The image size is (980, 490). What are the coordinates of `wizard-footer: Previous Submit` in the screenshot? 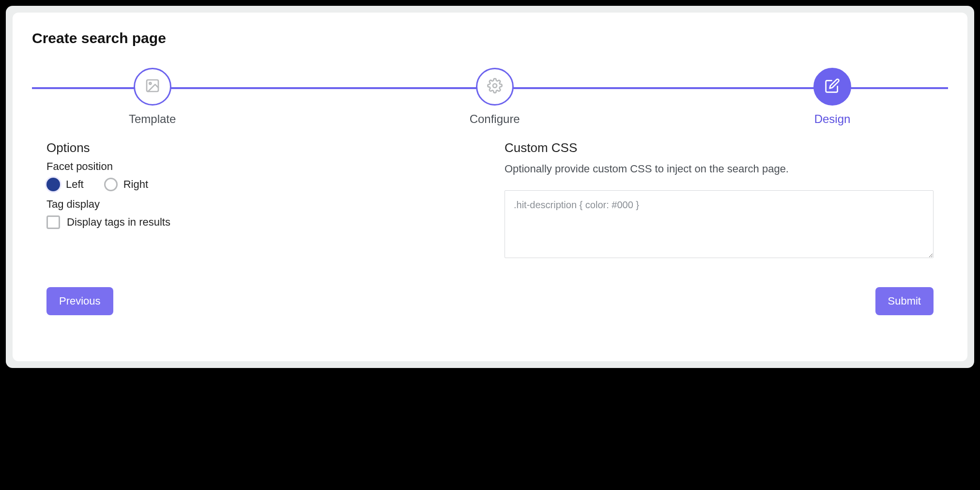 It's located at (490, 294).